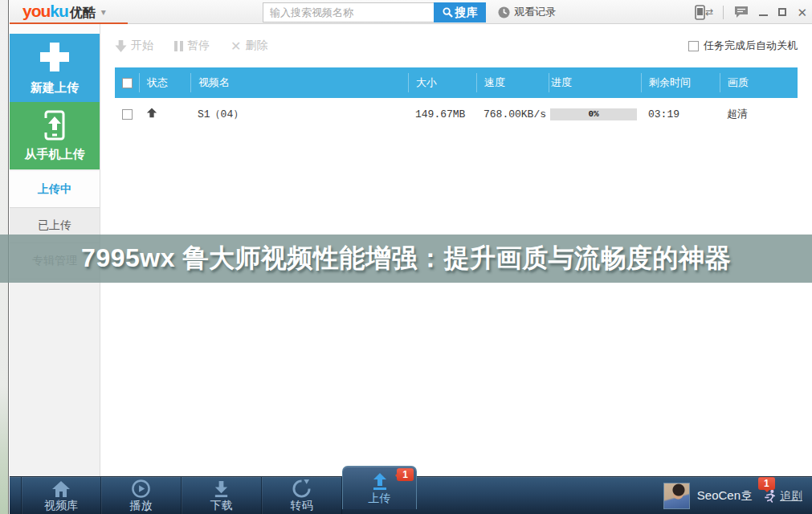 The width and height of the screenshot is (812, 514). Describe the element at coordinates (594, 114) in the screenshot. I see `progress-bar: 0%` at that location.